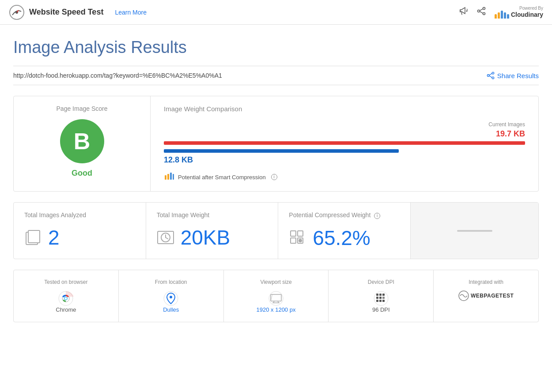 The width and height of the screenshot is (552, 392). Describe the element at coordinates (298, 238) in the screenshot. I see `grid-icon` at that location.